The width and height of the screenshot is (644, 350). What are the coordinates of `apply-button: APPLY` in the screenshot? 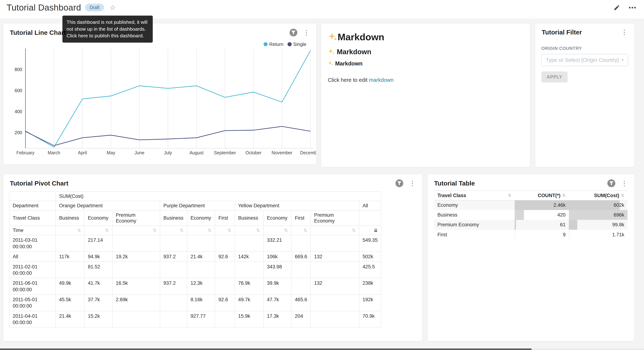 It's located at (554, 77).